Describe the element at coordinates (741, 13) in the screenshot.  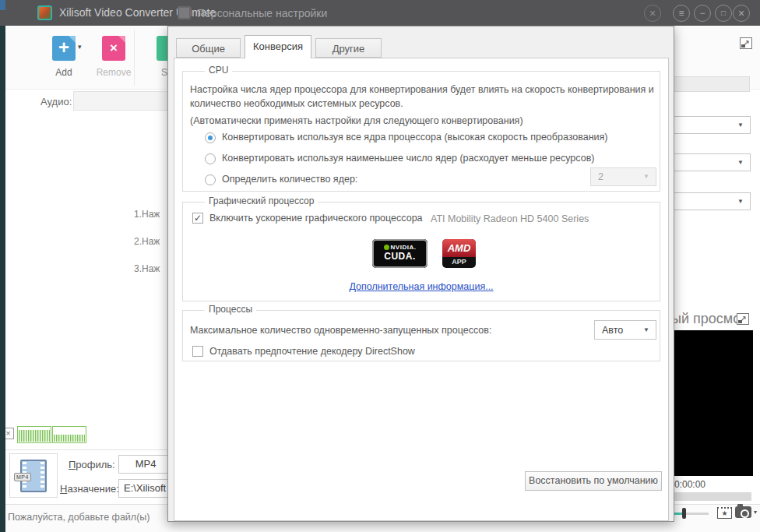
I see `window-close-button: ×` at that location.